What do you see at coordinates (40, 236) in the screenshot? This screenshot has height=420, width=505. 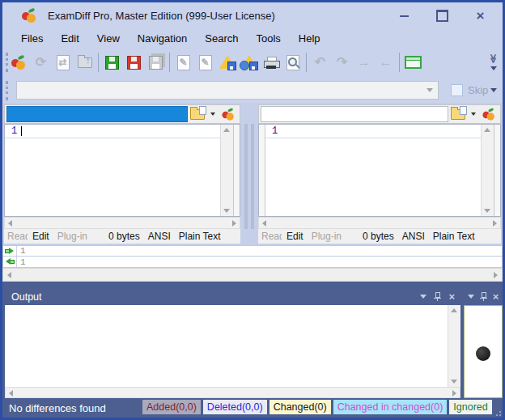 I see `left-edit-mode: Edit` at bounding box center [40, 236].